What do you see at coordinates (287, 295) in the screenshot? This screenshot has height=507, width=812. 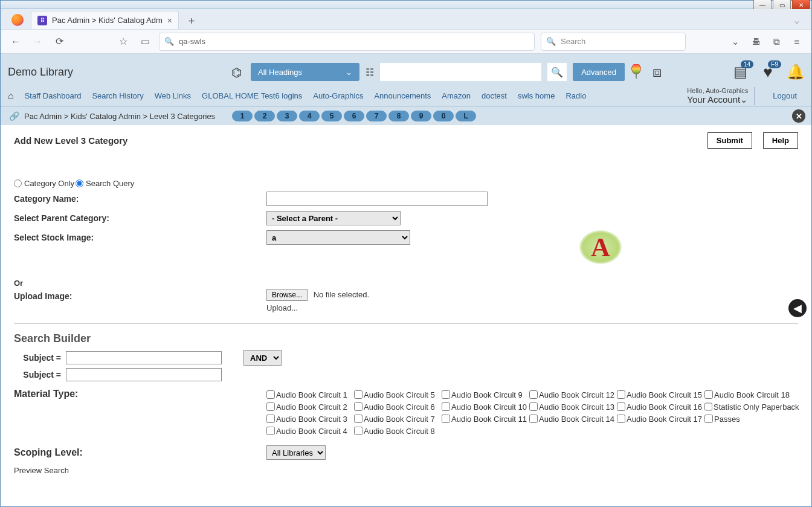 I see `browse-button: Browse...` at bounding box center [287, 295].